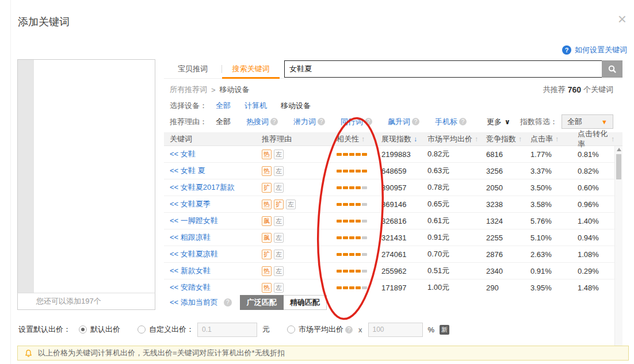 This screenshot has height=364, width=634. What do you see at coordinates (498, 122) in the screenshot?
I see `more-button: 更多 ∨` at bounding box center [498, 122].